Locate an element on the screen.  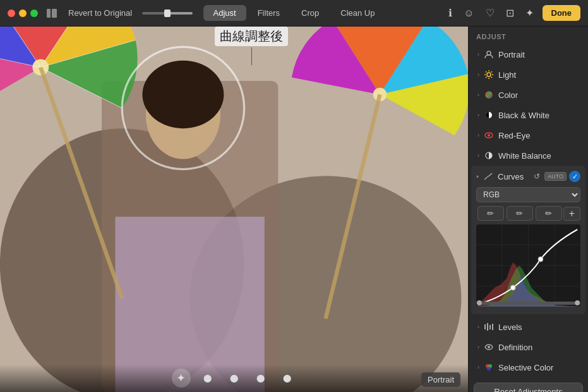
more-button: ✦ is located at coordinates (529, 13).